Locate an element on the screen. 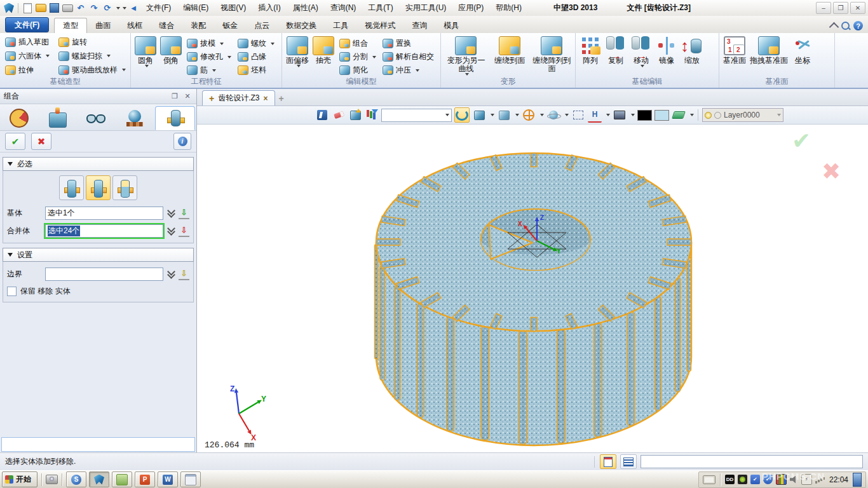  tab-mold: 模具 is located at coordinates (451, 25).